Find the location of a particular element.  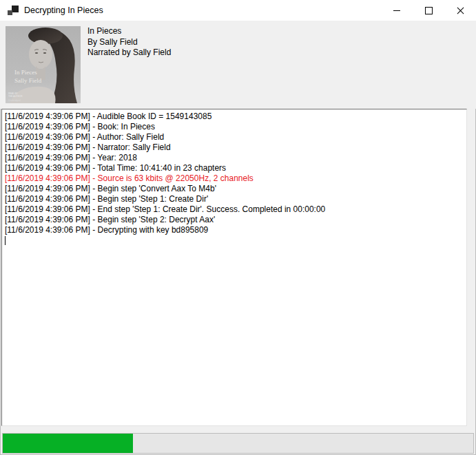

cover-badge-unabridged: Unabridged is located at coordinates (14, 100).